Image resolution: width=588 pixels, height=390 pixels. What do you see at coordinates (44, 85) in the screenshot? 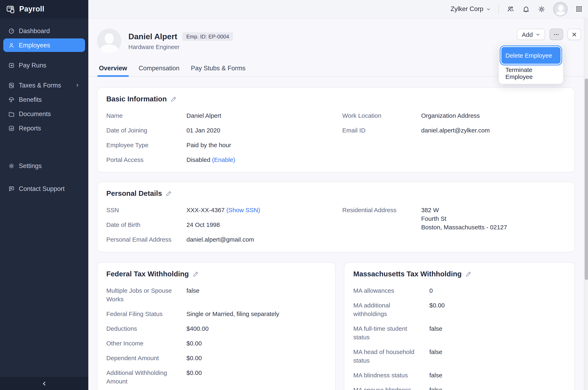
I see `sidebar-item-taxes-forms: Taxes & Forms` at bounding box center [44, 85].